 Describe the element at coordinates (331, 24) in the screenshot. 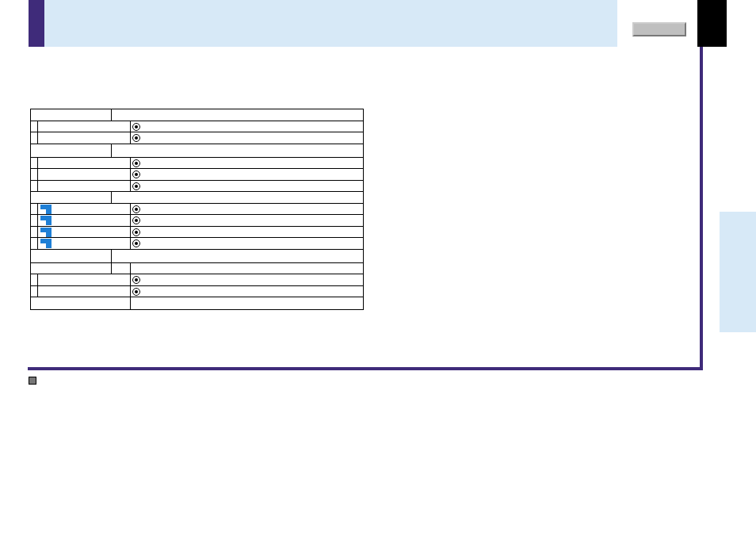

I see `header-title-area` at that location.